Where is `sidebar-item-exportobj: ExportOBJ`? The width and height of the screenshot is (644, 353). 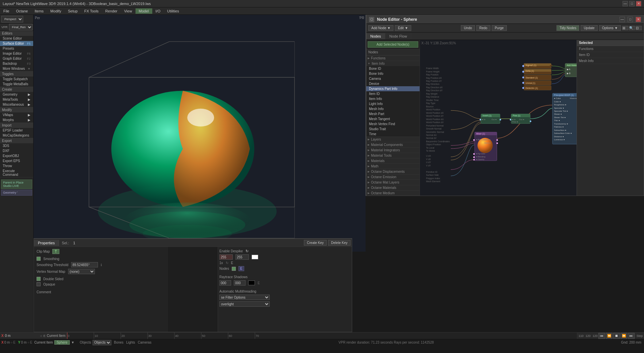 sidebar-item-exportobj: ExportOBJ is located at coordinates (17, 156).